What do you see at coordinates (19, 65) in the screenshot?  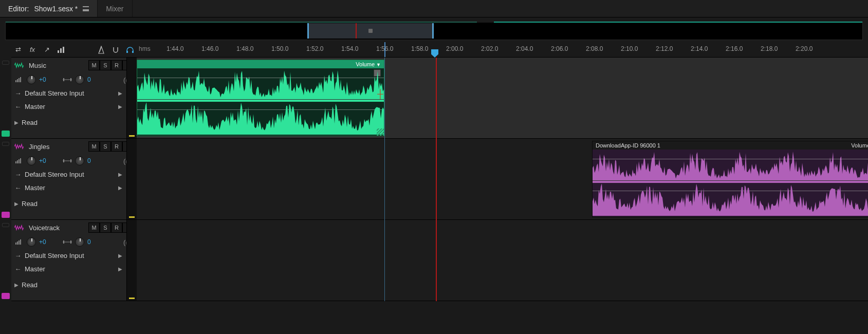 I see `waveform-icon` at bounding box center [19, 65].